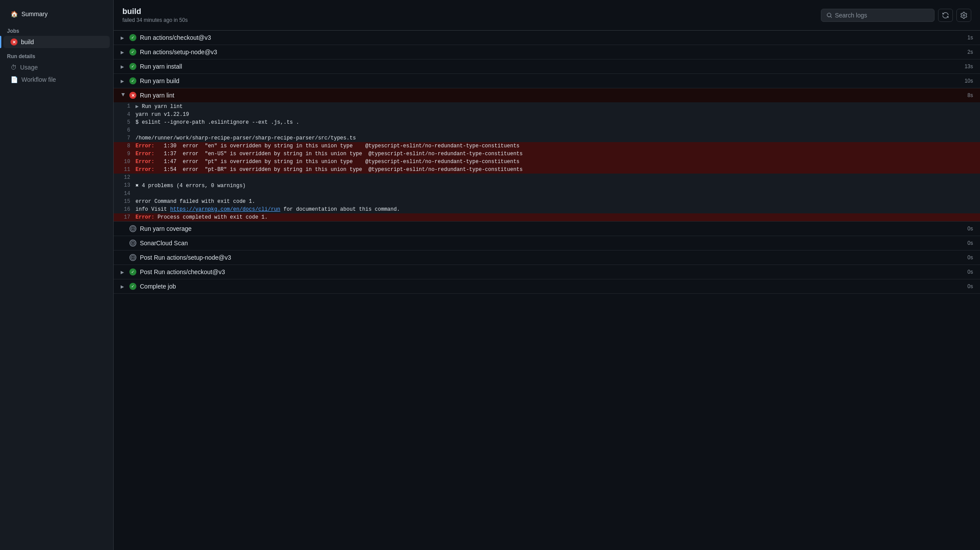 The width and height of the screenshot is (980, 550). What do you see at coordinates (123, 81) in the screenshot?
I see `chevron-yarn-build: ▶` at bounding box center [123, 81].